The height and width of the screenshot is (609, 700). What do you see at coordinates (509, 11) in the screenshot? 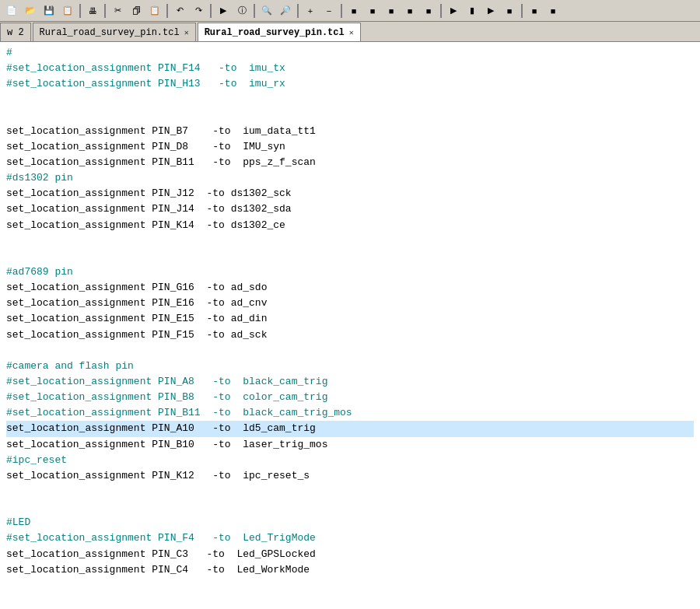
I see `b9: ■` at bounding box center [509, 11].